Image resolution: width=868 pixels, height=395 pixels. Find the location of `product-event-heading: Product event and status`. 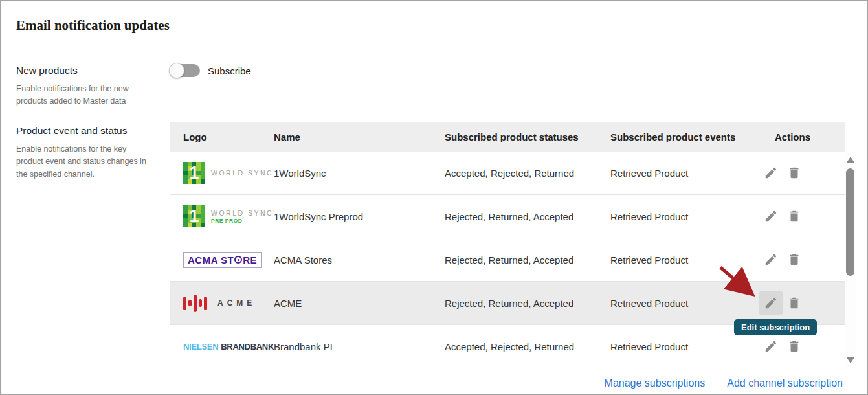

product-event-heading: Product event and status is located at coordinates (83, 131).